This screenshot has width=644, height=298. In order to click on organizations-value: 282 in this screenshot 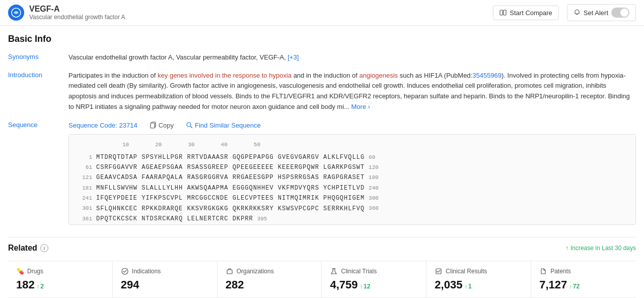, I will do `click(235, 285)`.